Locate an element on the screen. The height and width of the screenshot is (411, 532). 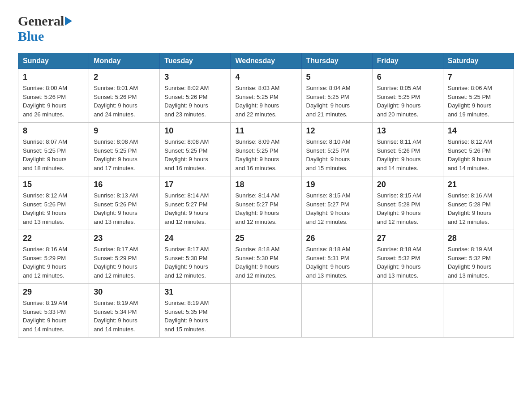
day-number: 16 is located at coordinates (124, 184).